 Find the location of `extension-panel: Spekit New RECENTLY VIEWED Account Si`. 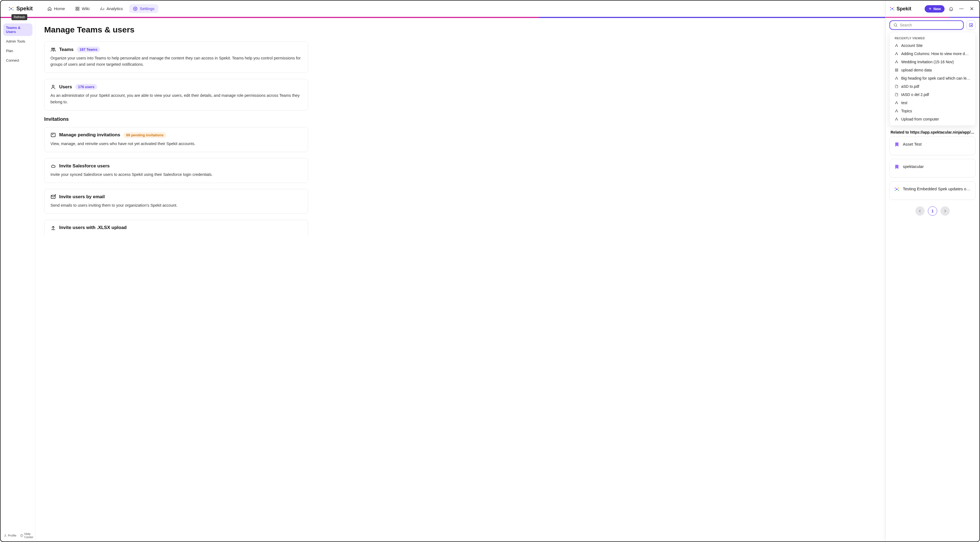

extension-panel: Spekit New RECENTLY VIEWED Account Si is located at coordinates (932, 271).